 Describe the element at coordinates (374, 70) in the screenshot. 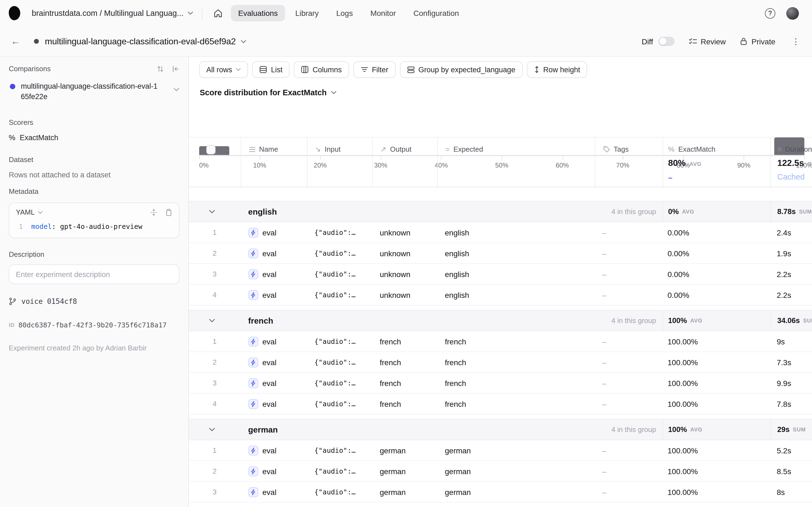

I see `filter-button: Filter` at that location.